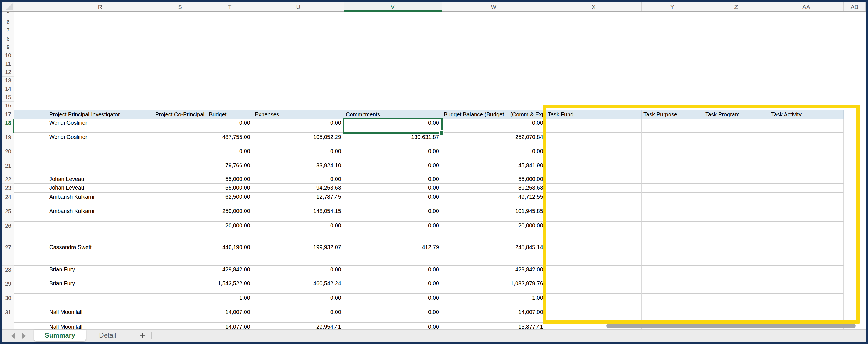 The image size is (868, 344). I want to click on cell-gap-r29, so click(31, 287).